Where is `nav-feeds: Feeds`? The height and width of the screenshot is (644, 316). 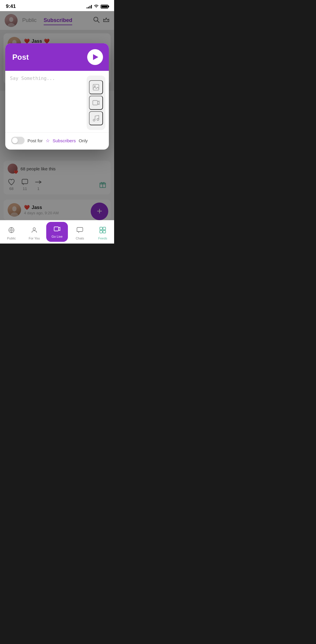 nav-feeds: Feeds is located at coordinates (103, 232).